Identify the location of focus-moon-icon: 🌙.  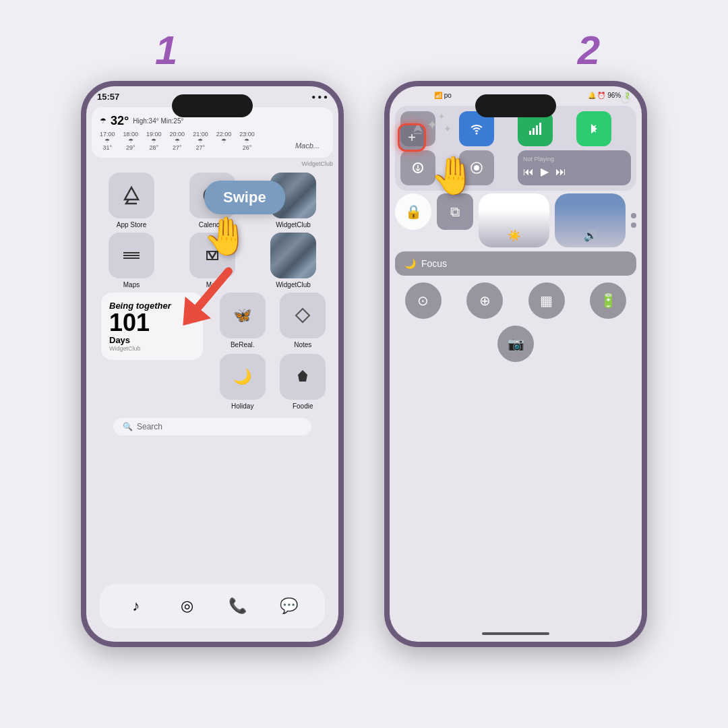
(410, 264).